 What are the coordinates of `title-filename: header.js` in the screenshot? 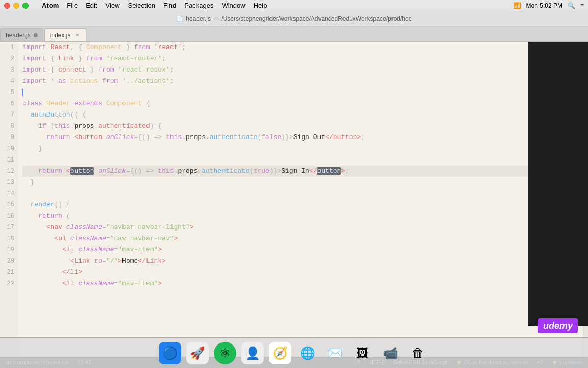 It's located at (198, 19).